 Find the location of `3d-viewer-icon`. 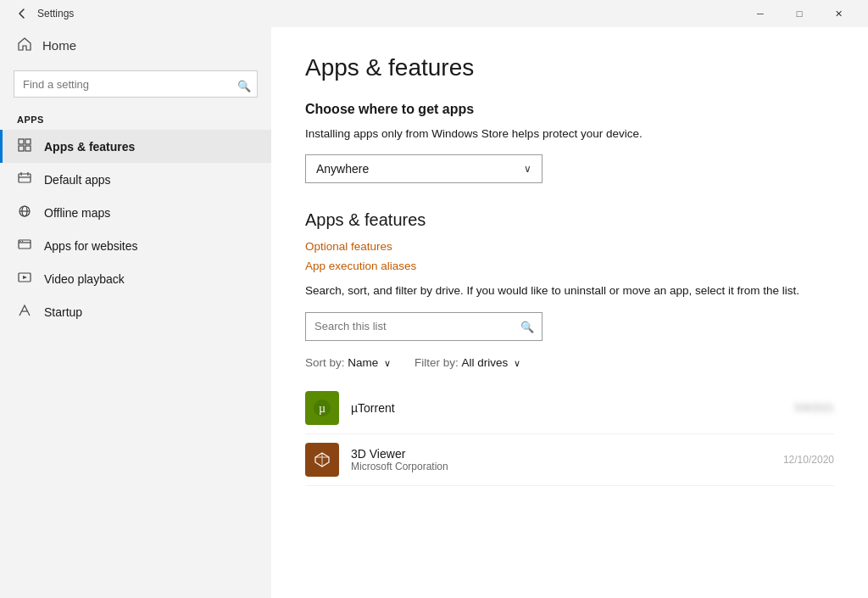

3d-viewer-icon is located at coordinates (322, 460).